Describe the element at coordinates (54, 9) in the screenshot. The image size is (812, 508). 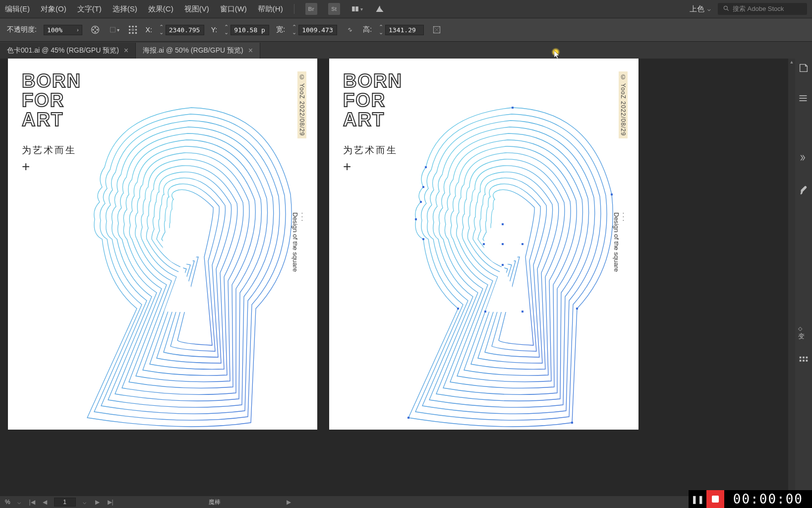
I see `menu-object: 对象(O)` at that location.